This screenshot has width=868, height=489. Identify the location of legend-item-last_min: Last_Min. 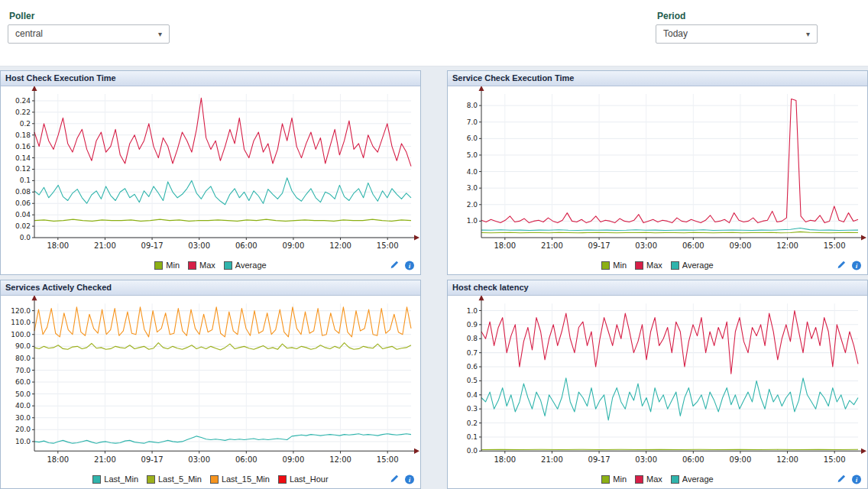
(115, 479).